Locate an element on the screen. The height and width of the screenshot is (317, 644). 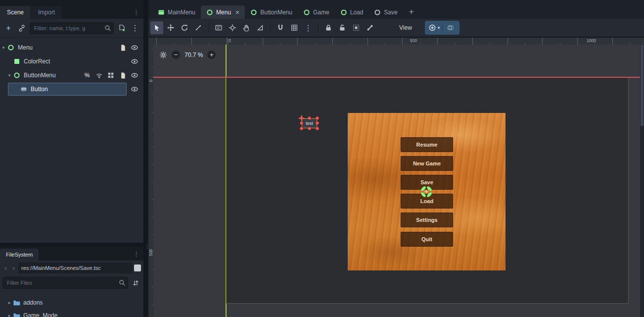
edit-pivot-button is located at coordinates (232, 28).